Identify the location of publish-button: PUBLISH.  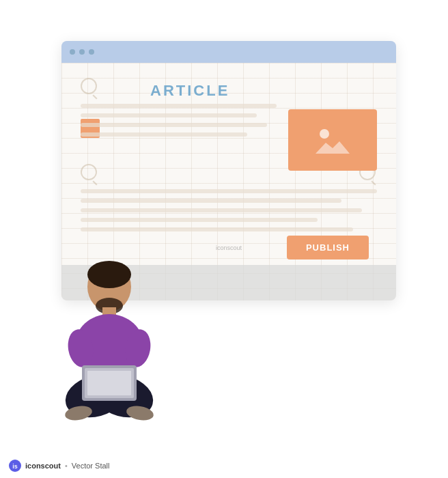
(328, 247).